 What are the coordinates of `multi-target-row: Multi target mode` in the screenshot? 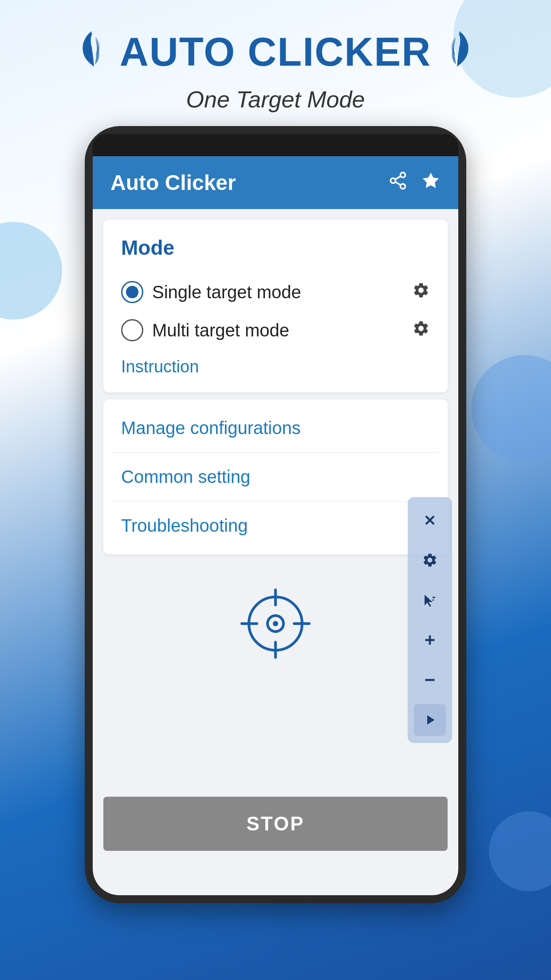 It's located at (276, 330).